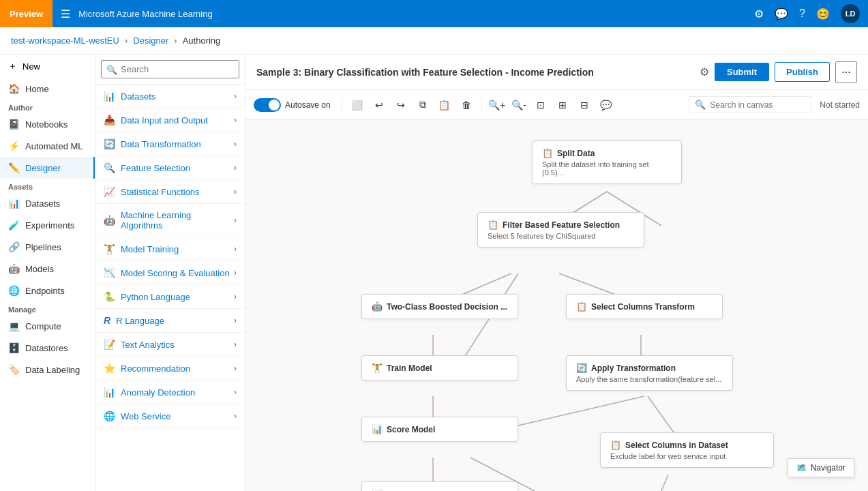 The image size is (868, 491). Describe the element at coordinates (584, 105) in the screenshot. I see `grid-icon: ⊟` at that location.